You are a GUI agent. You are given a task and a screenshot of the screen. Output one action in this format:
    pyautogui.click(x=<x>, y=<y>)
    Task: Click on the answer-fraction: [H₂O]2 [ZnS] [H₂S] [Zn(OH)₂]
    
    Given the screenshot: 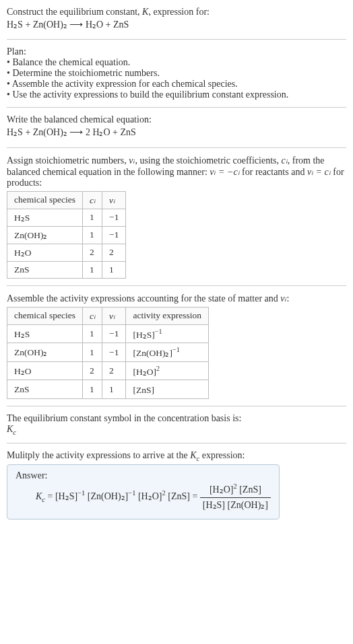 What is the action you would take?
    pyautogui.click(x=236, y=497)
    